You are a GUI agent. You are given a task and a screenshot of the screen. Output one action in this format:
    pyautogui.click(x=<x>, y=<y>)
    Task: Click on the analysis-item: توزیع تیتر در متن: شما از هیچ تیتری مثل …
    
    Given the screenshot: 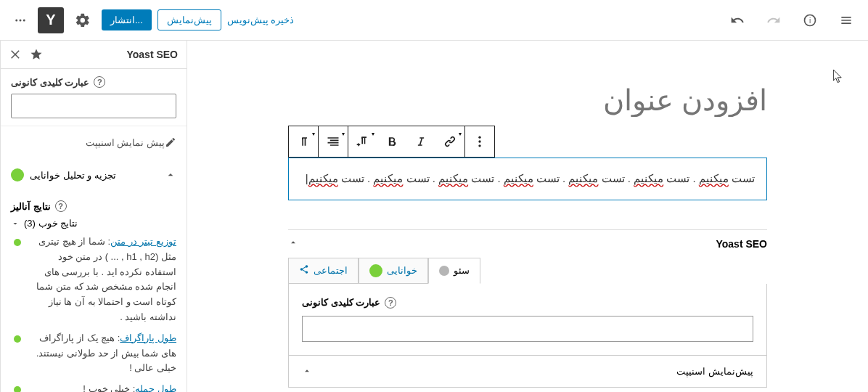 What is the action you would take?
    pyautogui.click(x=94, y=280)
    